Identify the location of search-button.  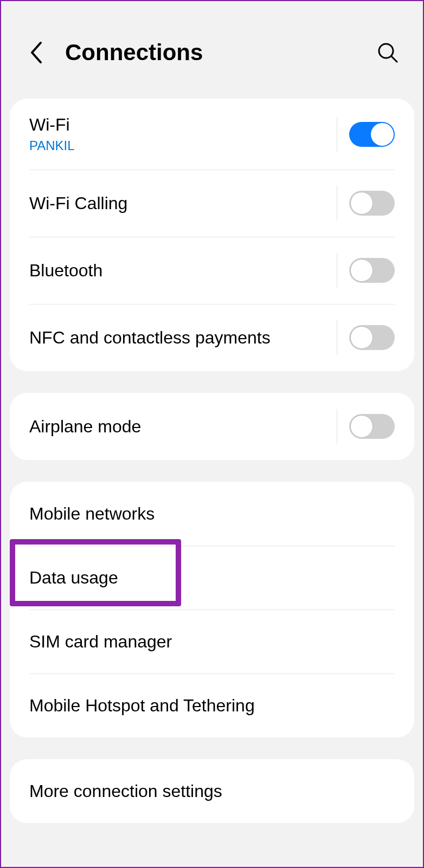
(388, 53).